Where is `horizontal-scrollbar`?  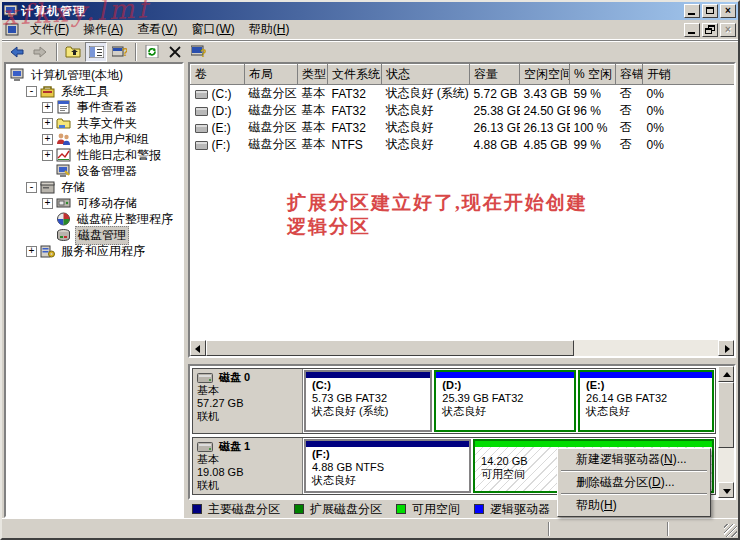
horizontal-scrollbar is located at coordinates (462, 348).